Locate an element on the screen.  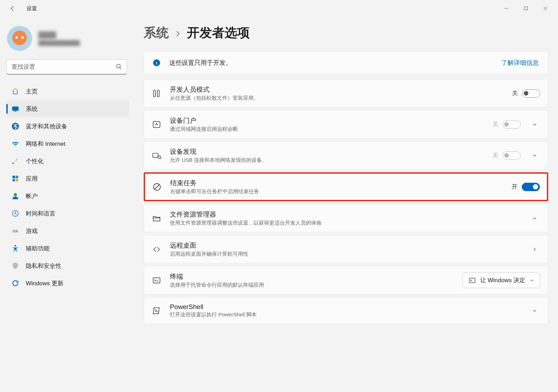
sidebar-item-update: Windows 更新 is located at coordinates (68, 283).